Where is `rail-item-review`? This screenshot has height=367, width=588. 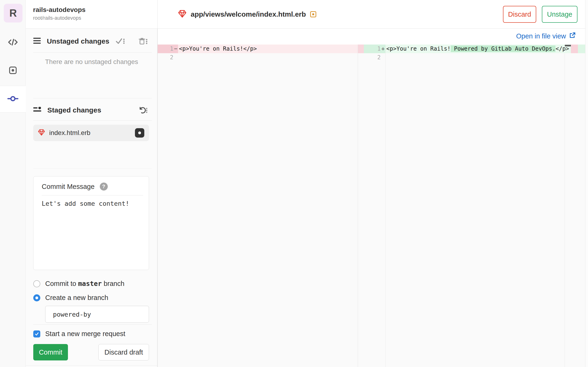
rail-item-review is located at coordinates (13, 71).